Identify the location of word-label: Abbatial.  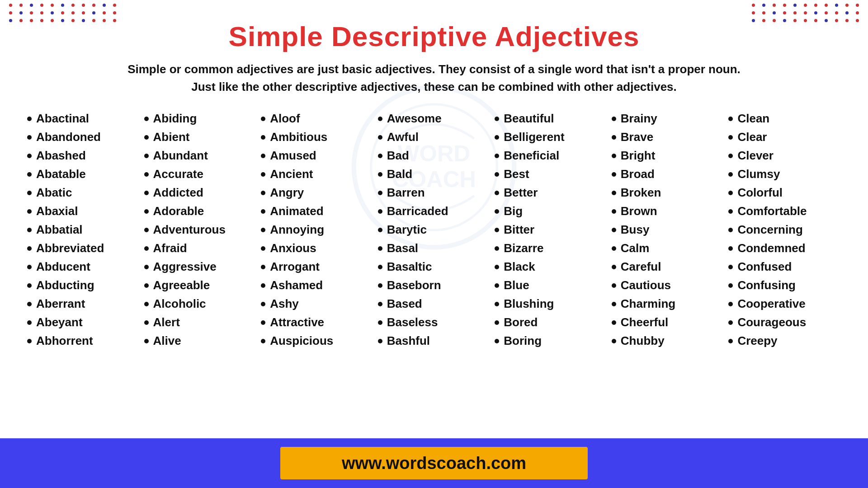
(60, 230).